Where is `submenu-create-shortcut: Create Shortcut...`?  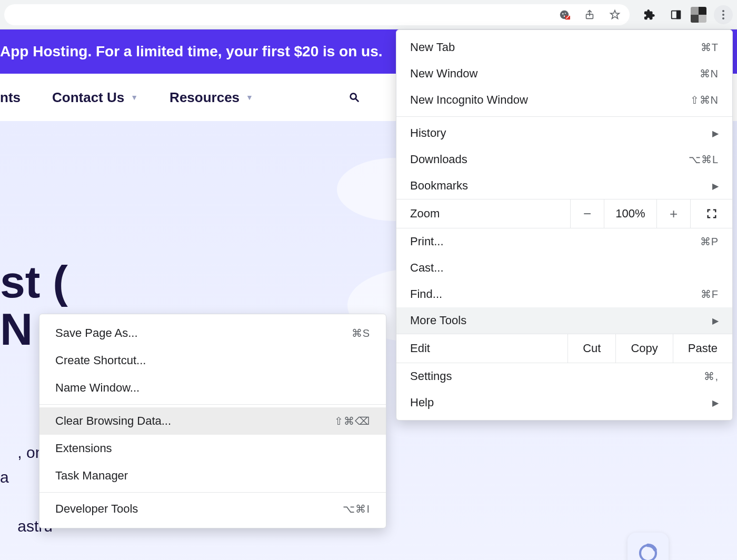 submenu-create-shortcut: Create Shortcut... is located at coordinates (213, 361).